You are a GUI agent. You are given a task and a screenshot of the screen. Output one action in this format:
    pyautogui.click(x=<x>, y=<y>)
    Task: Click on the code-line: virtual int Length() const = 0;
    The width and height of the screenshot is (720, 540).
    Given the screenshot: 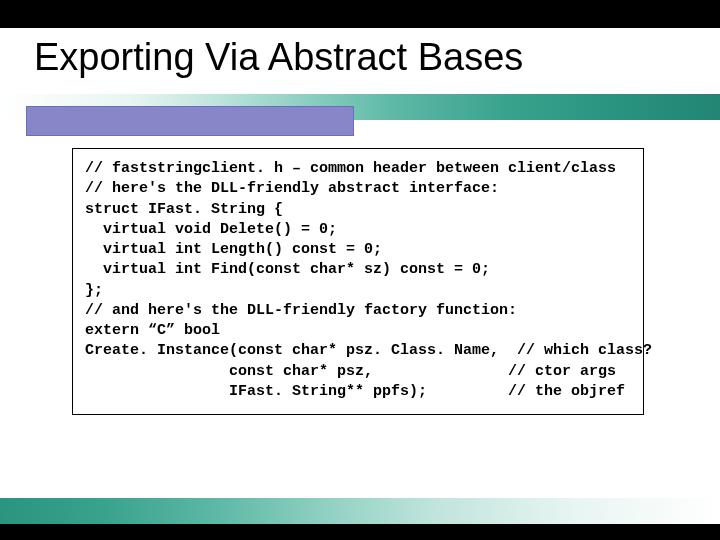 What is the action you would take?
    pyautogui.click(x=358, y=250)
    